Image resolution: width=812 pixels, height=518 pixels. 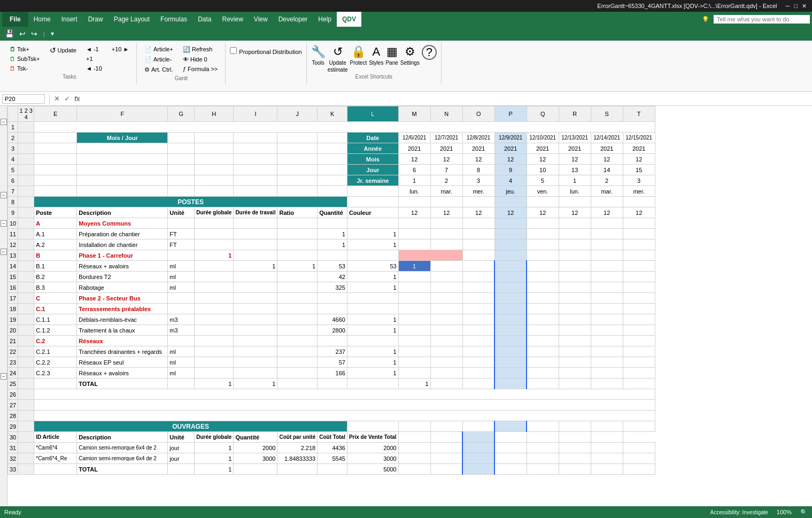 What do you see at coordinates (410, 56) in the screenshot?
I see `settings-btn: ⚙ Settings` at bounding box center [410, 56].